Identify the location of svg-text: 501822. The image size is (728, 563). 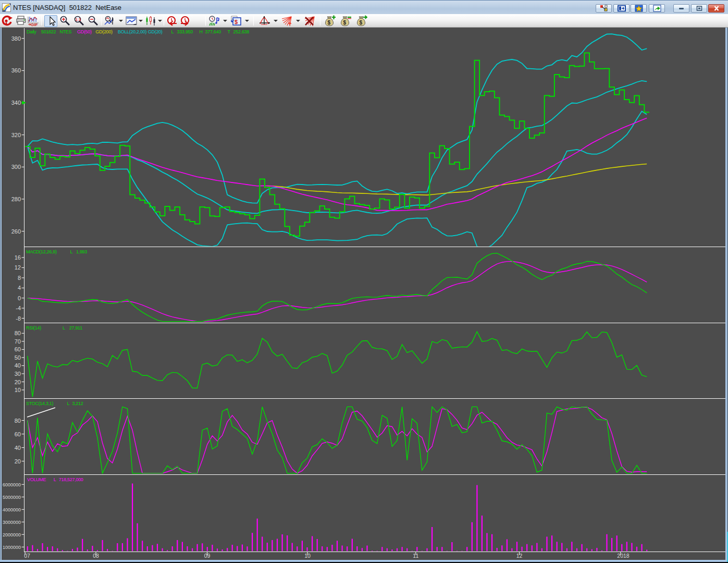
(49, 32).